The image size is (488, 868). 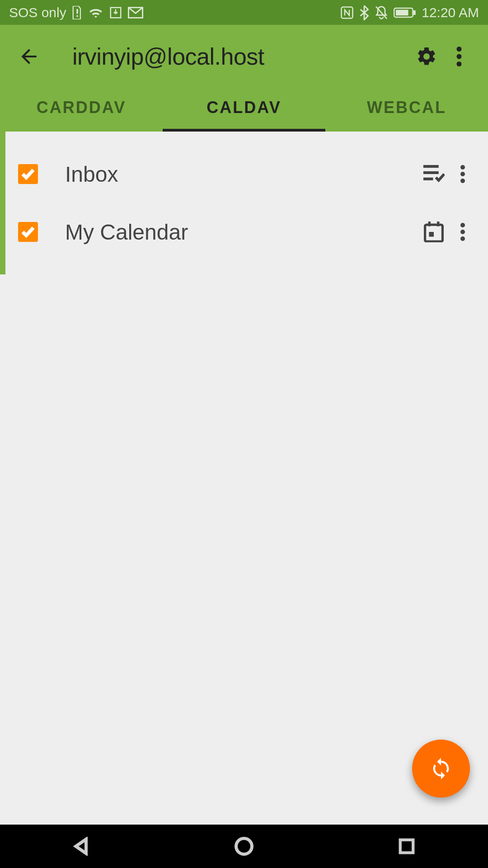 I want to click on tab-carddav: CARDDAV, so click(x=81, y=108).